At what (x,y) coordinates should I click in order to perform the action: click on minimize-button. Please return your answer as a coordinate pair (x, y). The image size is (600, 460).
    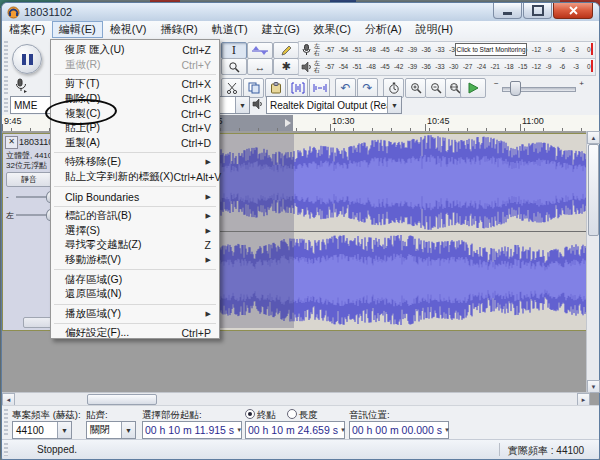
    Looking at the image, I should click on (508, 11).